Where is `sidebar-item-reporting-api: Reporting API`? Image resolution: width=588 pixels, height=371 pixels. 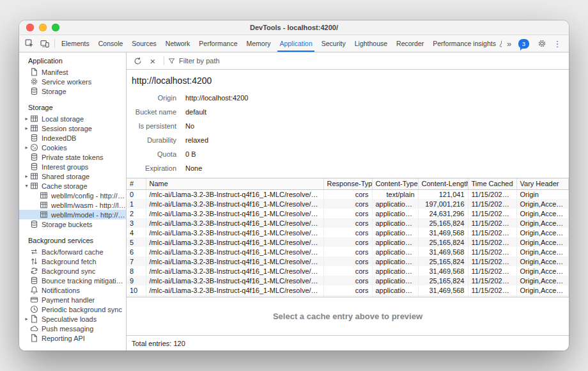 sidebar-item-reporting-api: Reporting API is located at coordinates (73, 338).